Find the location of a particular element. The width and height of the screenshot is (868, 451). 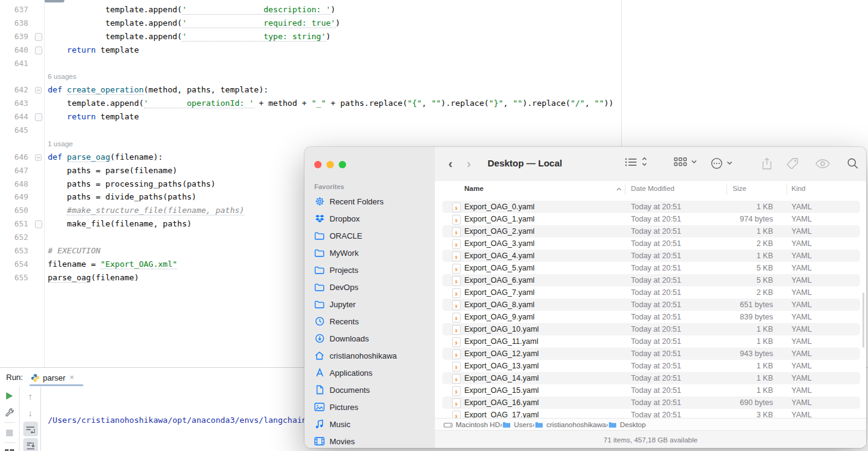

rerun-button is located at coordinates (10, 396).